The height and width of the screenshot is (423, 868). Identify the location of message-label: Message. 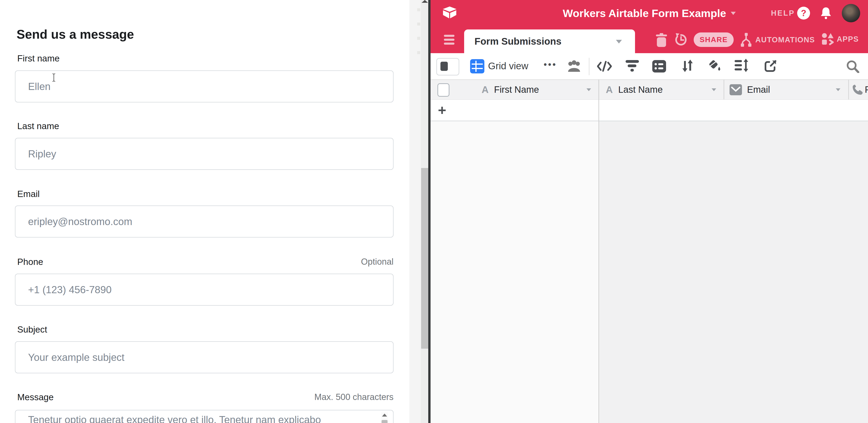
(35, 397).